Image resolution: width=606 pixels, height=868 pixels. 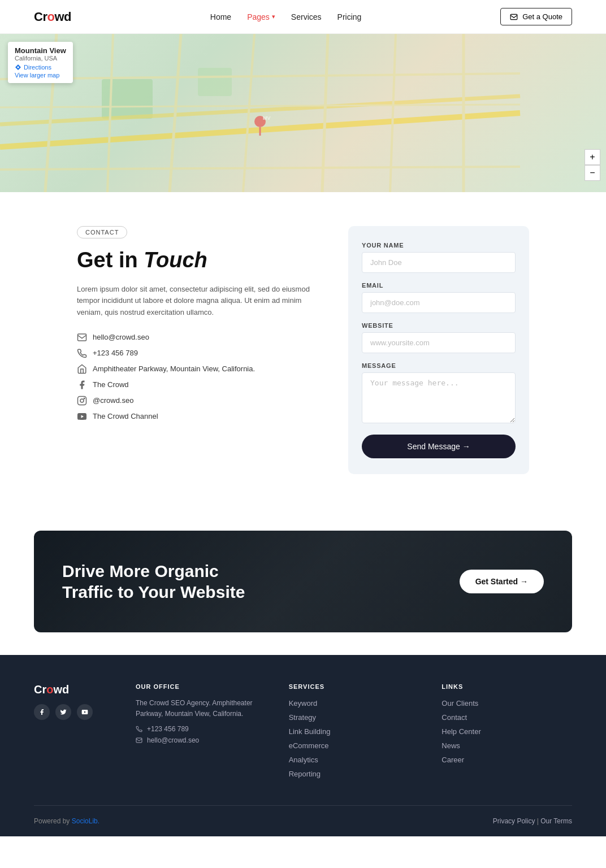 I want to click on email-input, so click(x=439, y=303).